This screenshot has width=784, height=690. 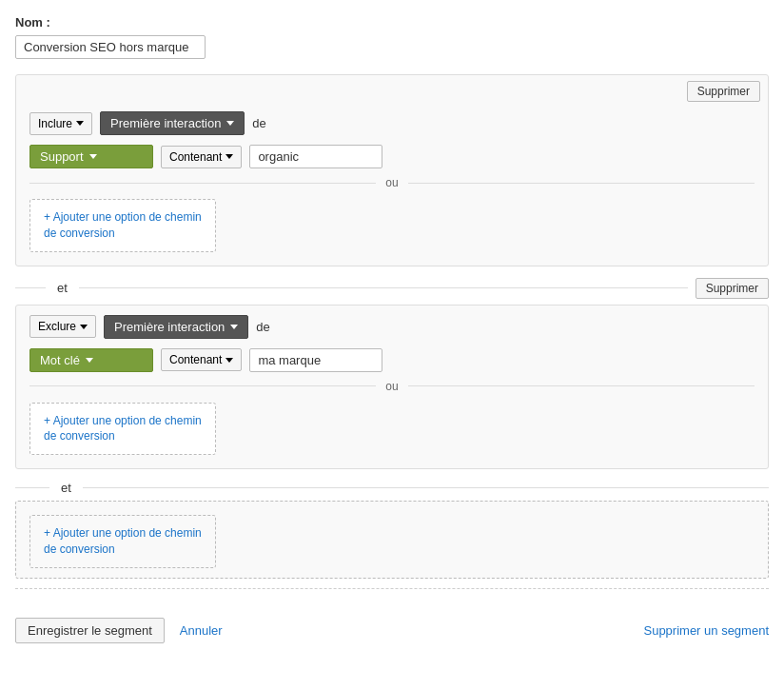 I want to click on motcle-dropdown-2: Mot clé, so click(x=91, y=360).